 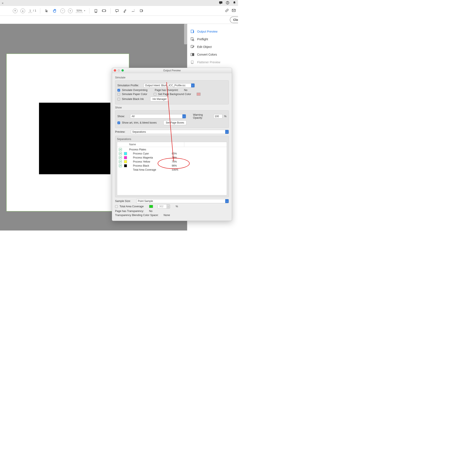 What do you see at coordinates (204, 47) in the screenshot?
I see `sidepanel-item-label: Edit Object` at bounding box center [204, 47].